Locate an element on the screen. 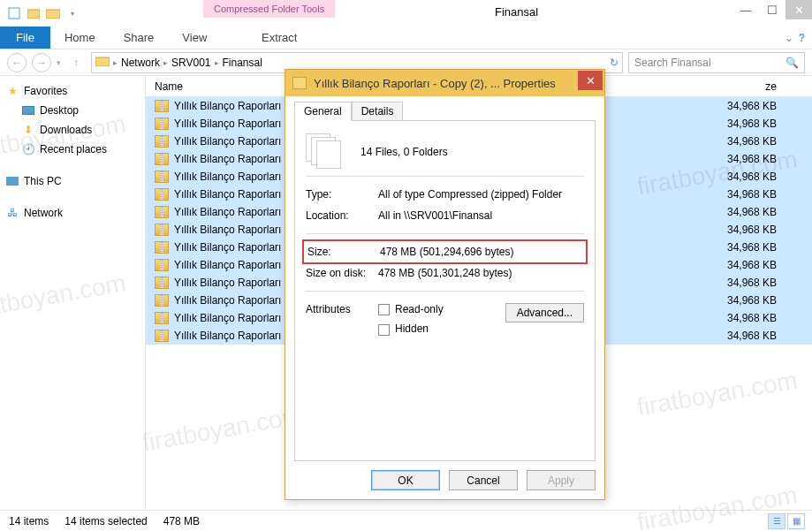 This screenshot has width=812, height=531. hidden-checkbox is located at coordinates (383, 330).